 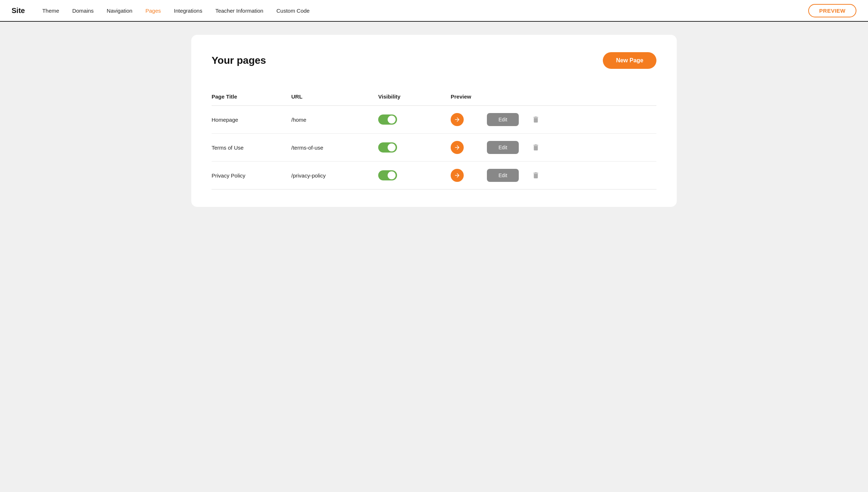 What do you see at coordinates (251, 120) in the screenshot?
I see `page-title-cell: Homepage` at bounding box center [251, 120].